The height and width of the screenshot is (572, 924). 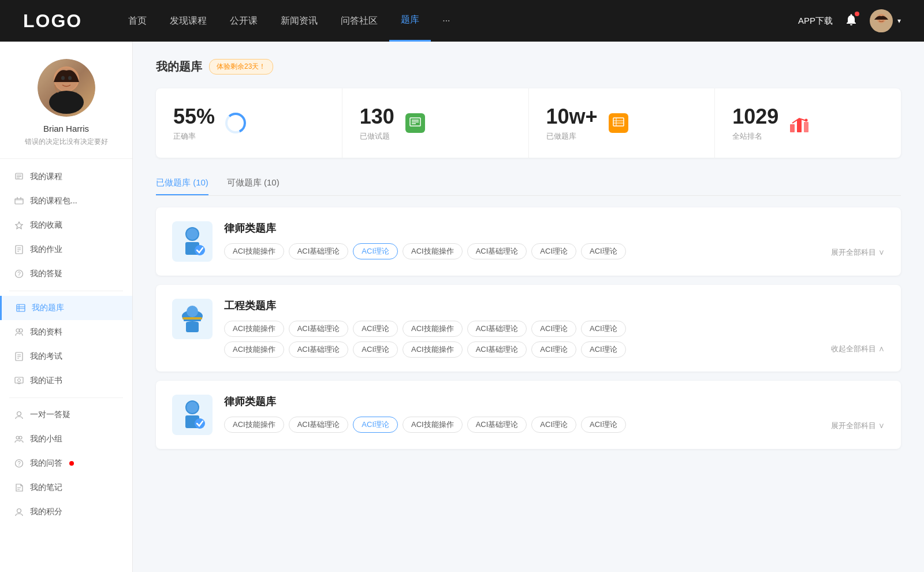 I want to click on tag-0-6: ACI理论, so click(x=603, y=251).